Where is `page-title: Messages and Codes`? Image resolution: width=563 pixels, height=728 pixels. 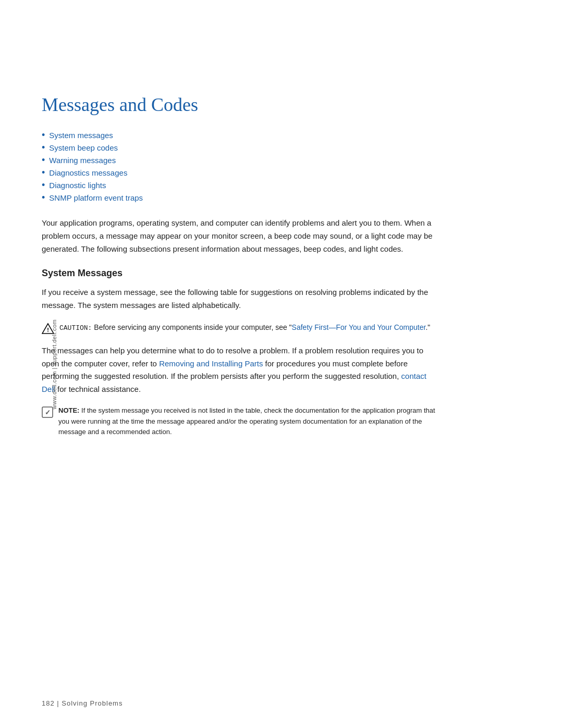
page-title: Messages and Codes is located at coordinates (282, 105).